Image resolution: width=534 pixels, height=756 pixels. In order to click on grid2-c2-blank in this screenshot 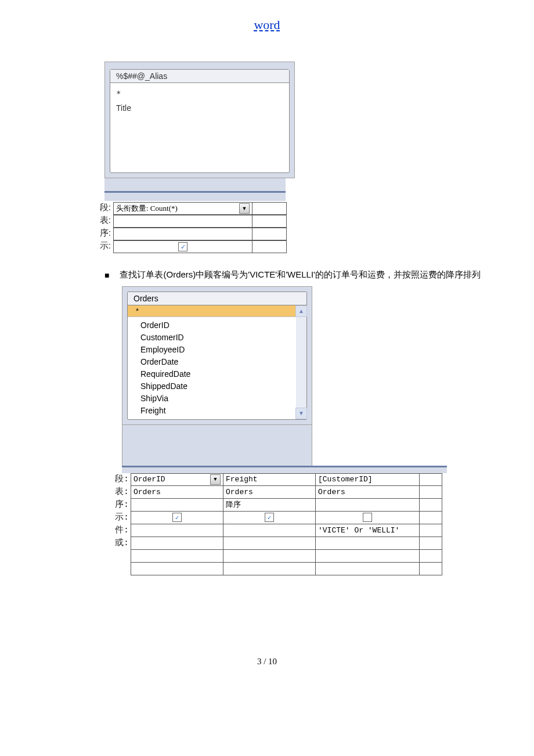, I will do `click(269, 556)`.